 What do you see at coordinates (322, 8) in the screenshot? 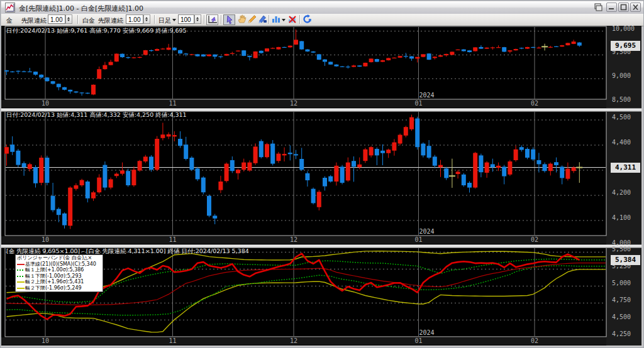
I see `title-bar: 金[先限連続]1.00 - 白金[先限連続]1.00` at bounding box center [322, 8].